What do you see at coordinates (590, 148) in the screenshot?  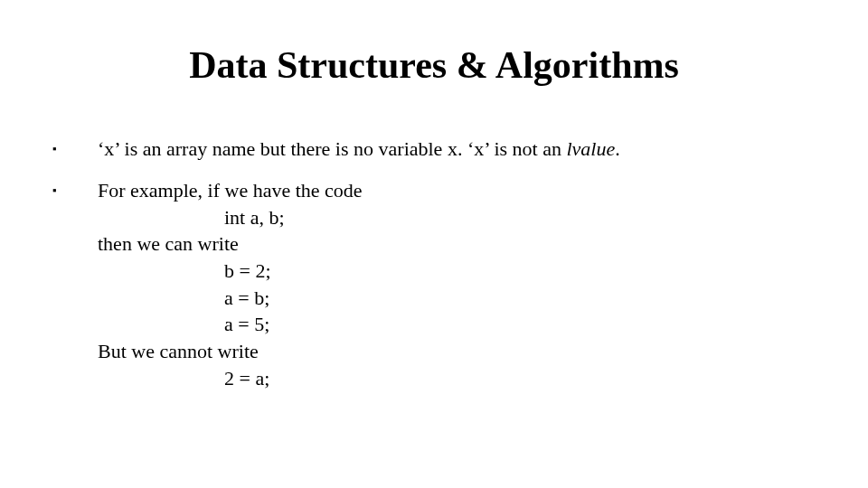 I see `bullet-1-ital: lvalue` at bounding box center [590, 148].